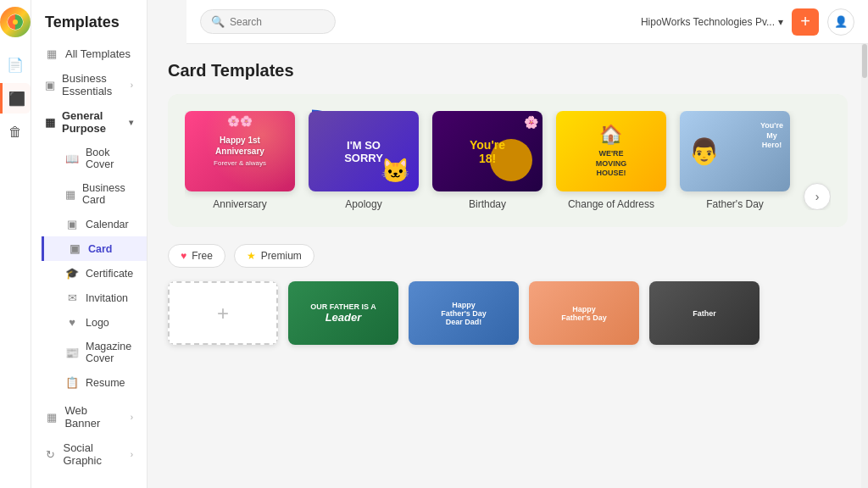 The height and width of the screenshot is (488, 868). What do you see at coordinates (487, 151) in the screenshot?
I see `template-thumb-birthday: 🌸 You're18!` at bounding box center [487, 151].